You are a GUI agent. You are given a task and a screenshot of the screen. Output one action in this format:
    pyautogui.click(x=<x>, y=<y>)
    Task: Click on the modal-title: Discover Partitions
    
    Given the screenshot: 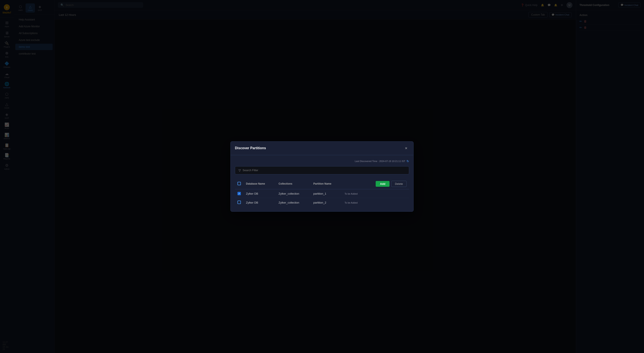 What is the action you would take?
    pyautogui.click(x=250, y=148)
    